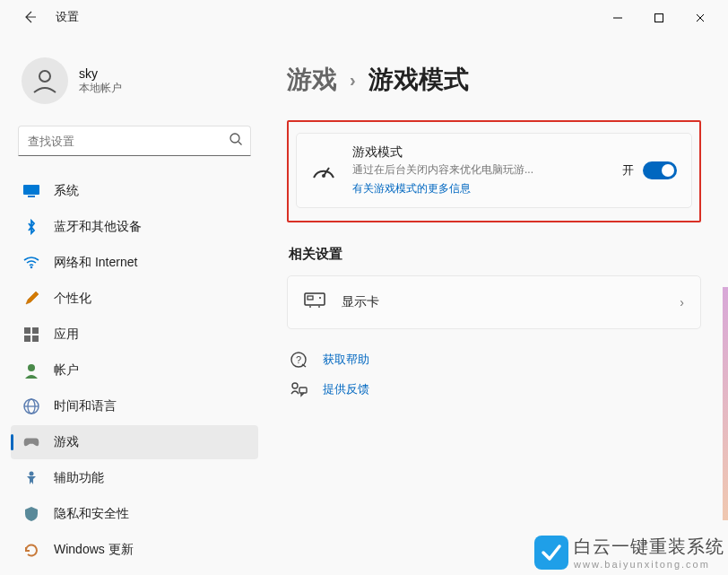 This screenshot has height=575, width=728. I want to click on user-name: sky, so click(100, 74).